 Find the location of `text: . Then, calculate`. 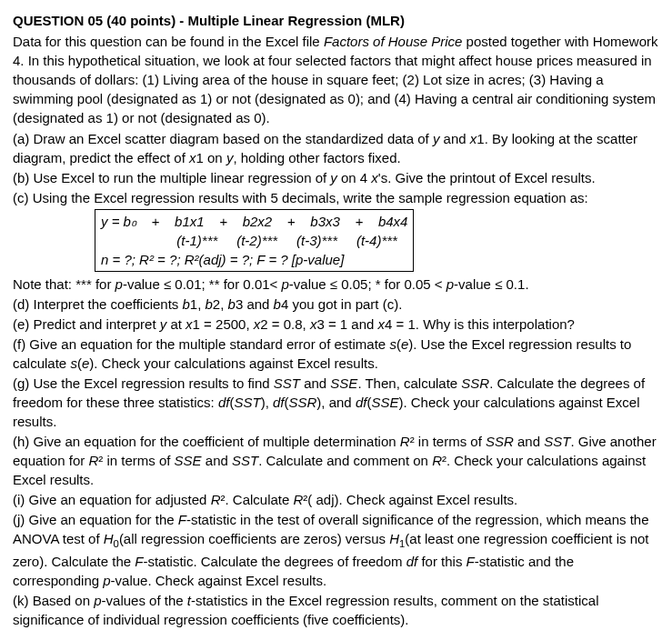

text: . Then, calculate is located at coordinates (409, 384).